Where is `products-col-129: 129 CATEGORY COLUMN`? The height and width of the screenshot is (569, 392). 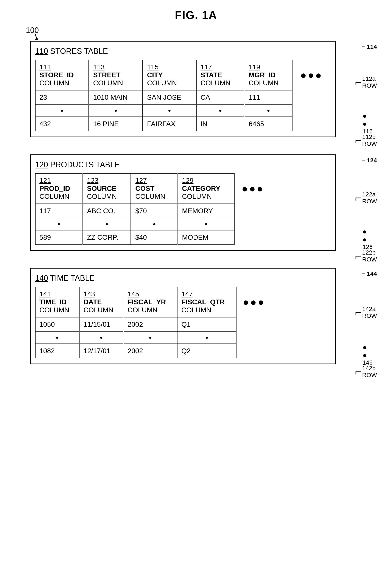
products-col-129: 129 CATEGORY COLUMN is located at coordinates (206, 189).